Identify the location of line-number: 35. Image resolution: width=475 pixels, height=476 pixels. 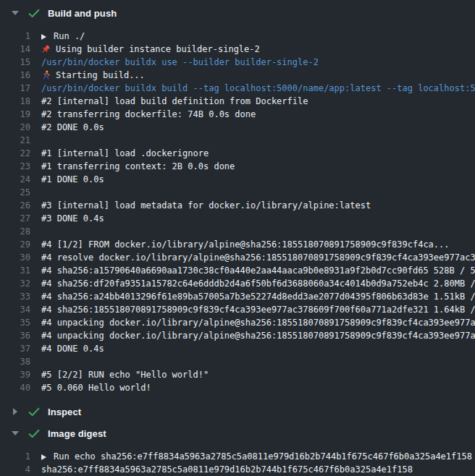
(15, 323).